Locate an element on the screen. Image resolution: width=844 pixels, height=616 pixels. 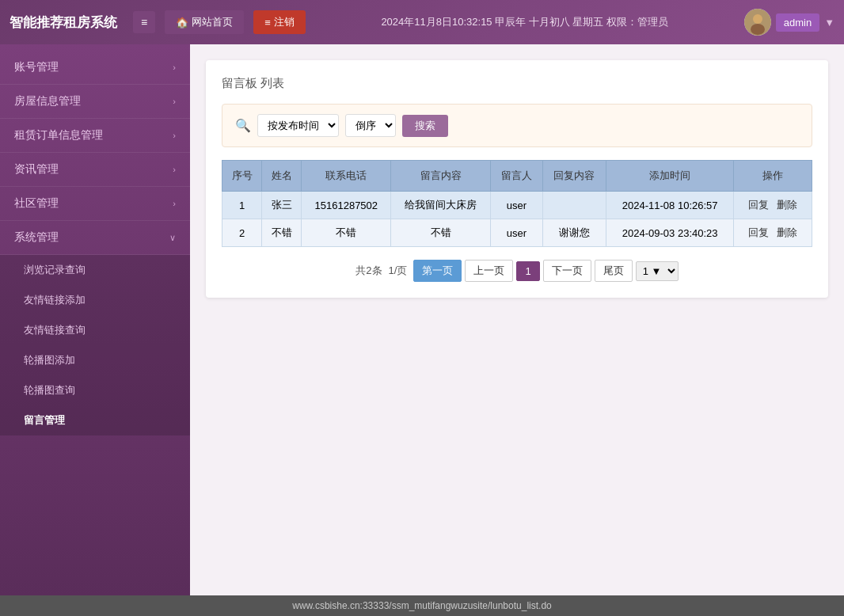
order-select: 倒序 is located at coordinates (371, 125).